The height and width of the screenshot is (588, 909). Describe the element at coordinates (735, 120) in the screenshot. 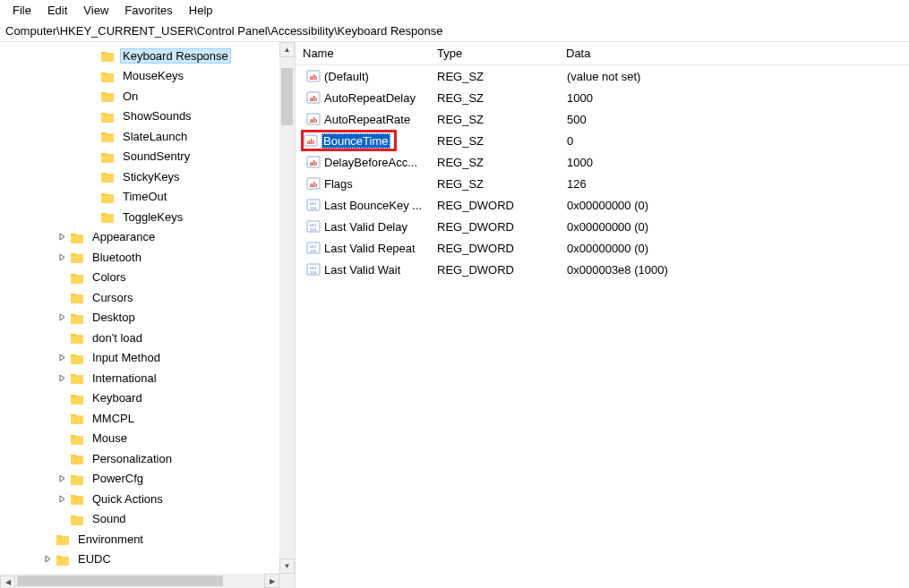

I see `value-data: 500` at that location.